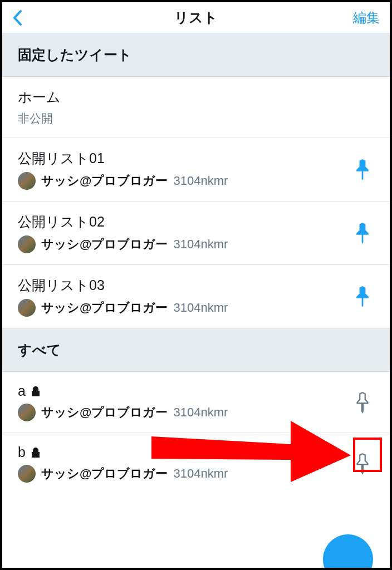 The image size is (392, 570). What do you see at coordinates (185, 222) in the screenshot?
I see `list-title: 公開リスト02` at bounding box center [185, 222].